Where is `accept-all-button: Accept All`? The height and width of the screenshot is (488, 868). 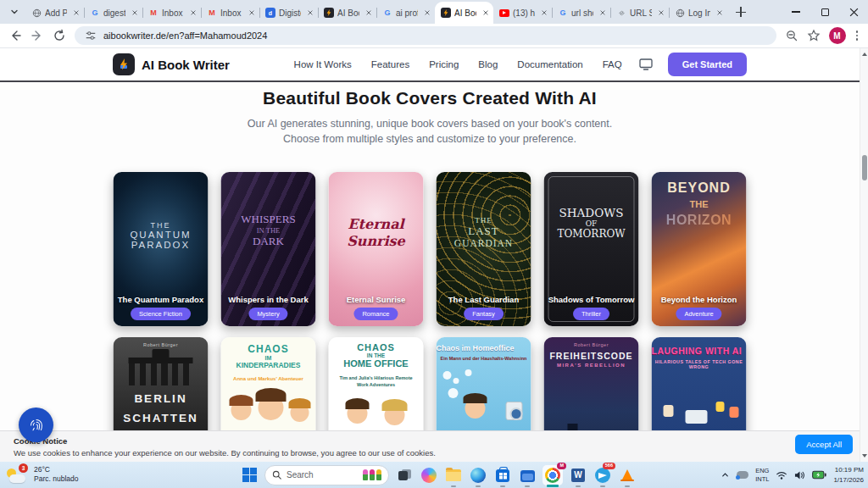 accept-all-button: Accept All is located at coordinates (824, 444).